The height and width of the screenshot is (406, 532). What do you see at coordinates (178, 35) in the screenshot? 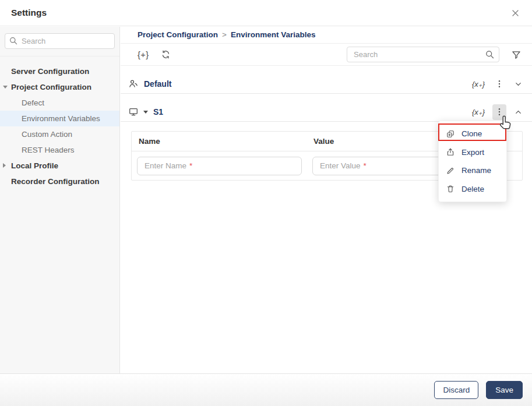
I see `breadcrumb-parent: Project Configuration` at bounding box center [178, 35].